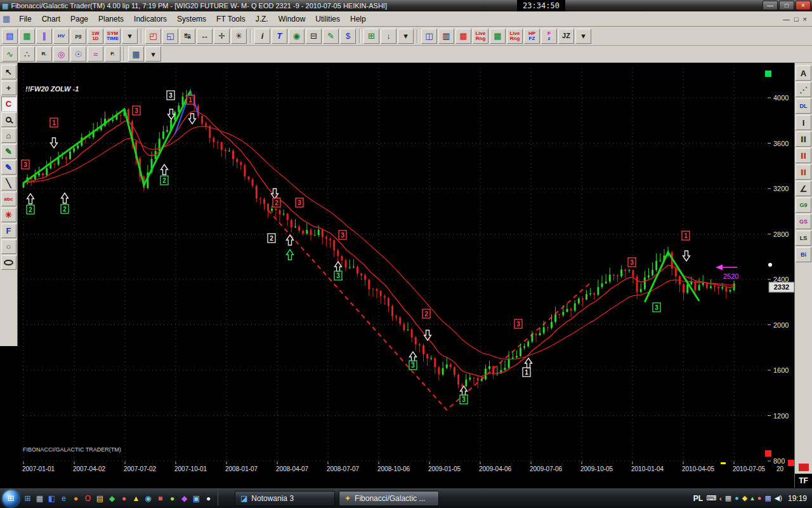  Describe the element at coordinates (61, 54) in the screenshot. I see `toolbar-spiral-icon: ◎` at that location.